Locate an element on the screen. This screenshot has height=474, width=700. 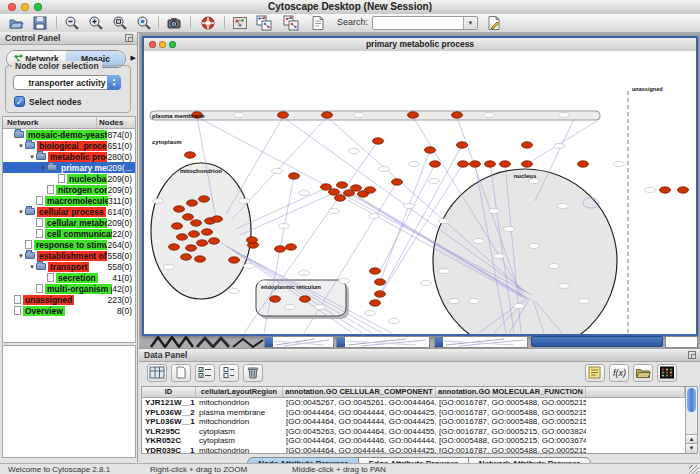
import-attributes-folder-icon is located at coordinates (643, 373).